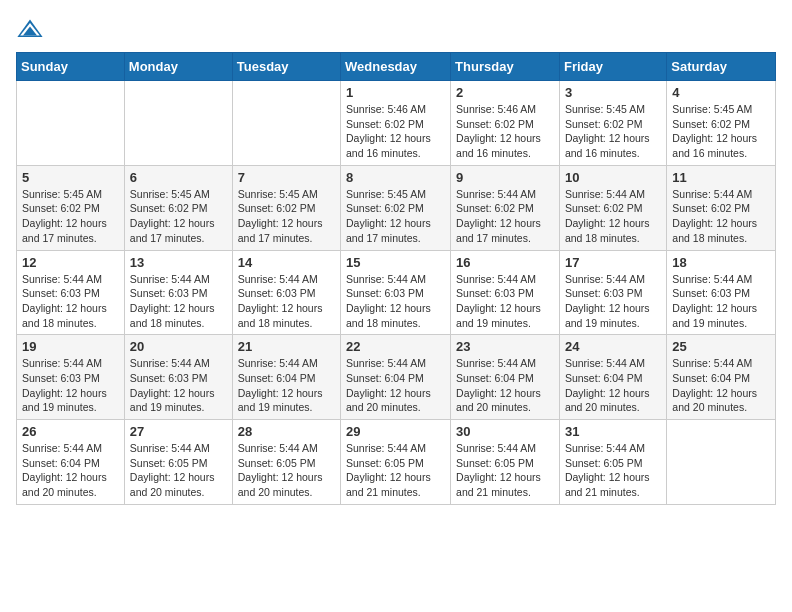 The image size is (792, 612). I want to click on day-number: 19, so click(70, 346).